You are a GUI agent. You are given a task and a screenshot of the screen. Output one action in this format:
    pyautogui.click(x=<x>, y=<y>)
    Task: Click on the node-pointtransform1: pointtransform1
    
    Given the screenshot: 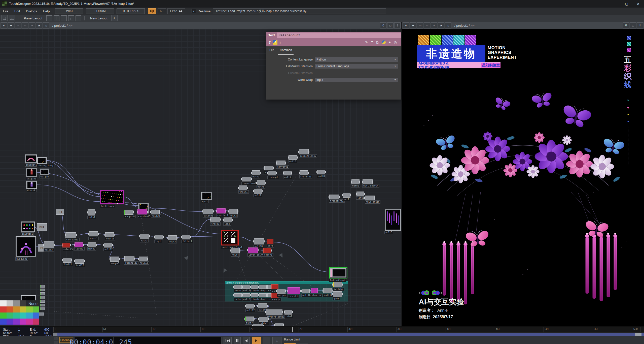 What is the action you would take?
    pyautogui.click(x=230, y=238)
    